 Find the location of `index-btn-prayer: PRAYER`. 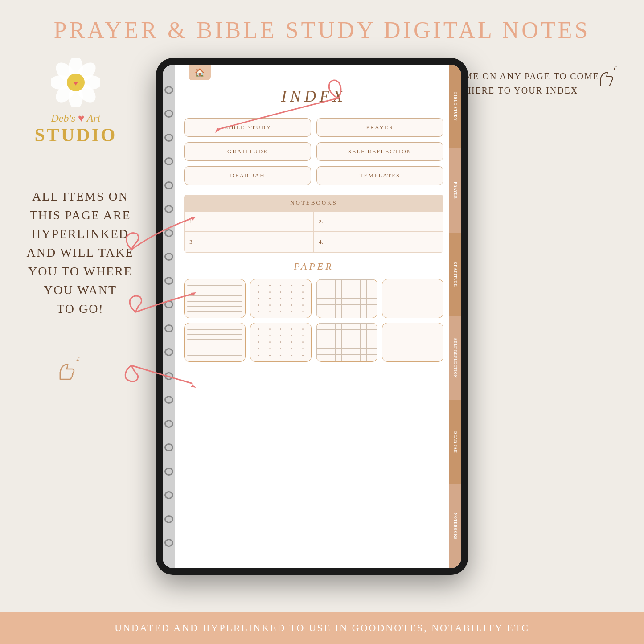

index-btn-prayer: PRAYER is located at coordinates (380, 127).